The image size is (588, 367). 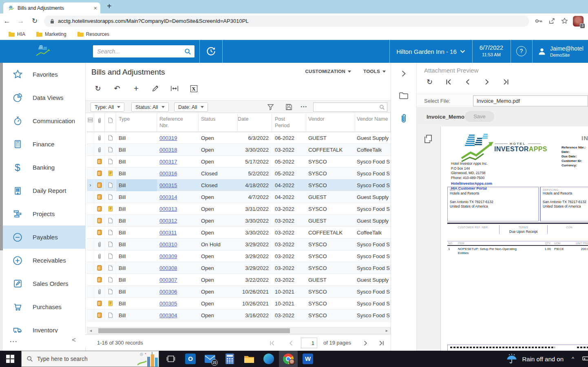 I want to click on table-row: Bill000308Open3/29/202203-2022SYSCOSysco…, so click(x=239, y=268).